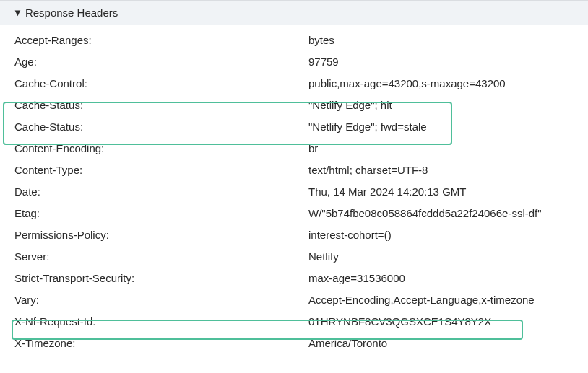  Describe the element at coordinates (294, 62) in the screenshot. I see `header-row: Age:97759` at that location.